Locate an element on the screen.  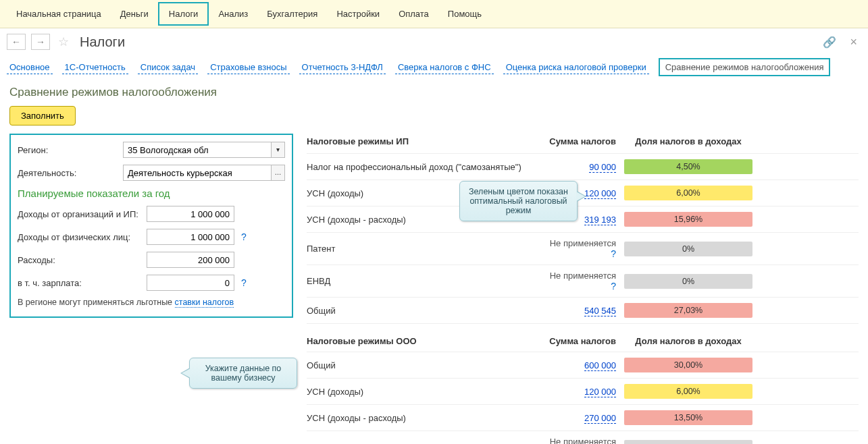
regime-name: УСН (доходы - расходы) is located at coordinates (425, 418).